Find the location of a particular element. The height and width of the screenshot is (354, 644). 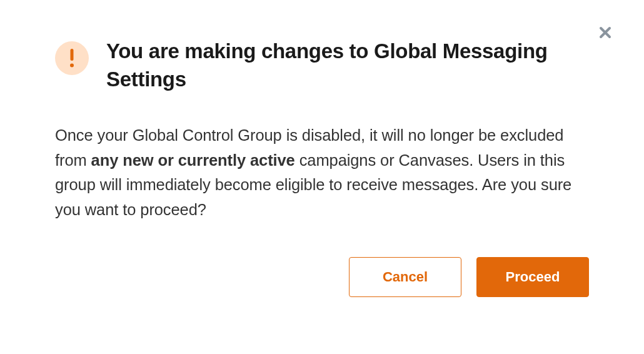

modal-header: You are making changes to Global Messagi… is located at coordinates (322, 65).